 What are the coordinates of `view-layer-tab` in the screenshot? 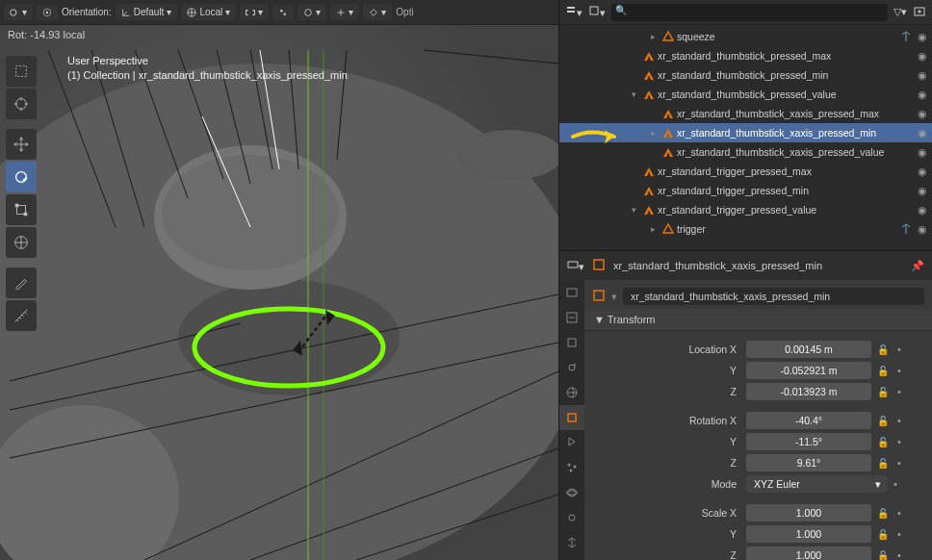 It's located at (572, 343).